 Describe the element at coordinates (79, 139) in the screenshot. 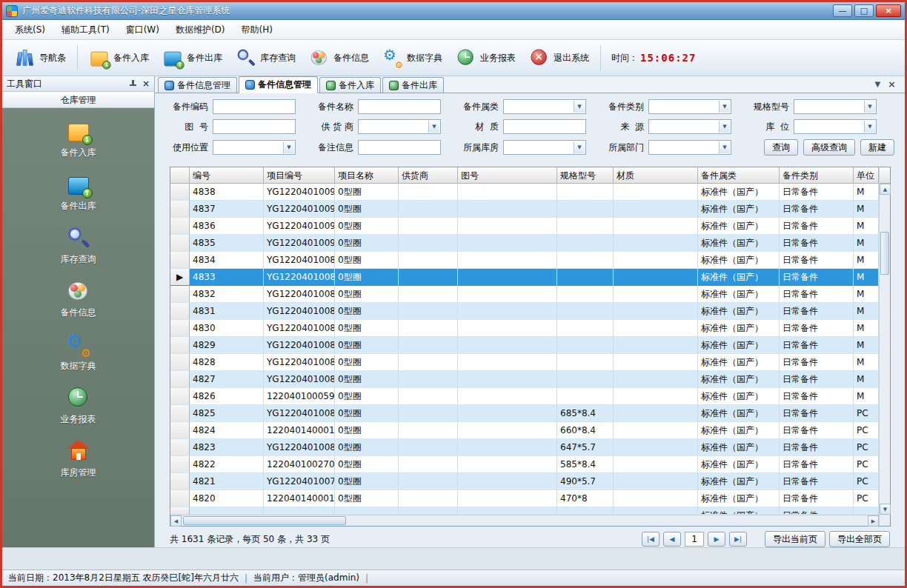

I see `sidebar-item-parts-inbound: 备件入库` at that location.